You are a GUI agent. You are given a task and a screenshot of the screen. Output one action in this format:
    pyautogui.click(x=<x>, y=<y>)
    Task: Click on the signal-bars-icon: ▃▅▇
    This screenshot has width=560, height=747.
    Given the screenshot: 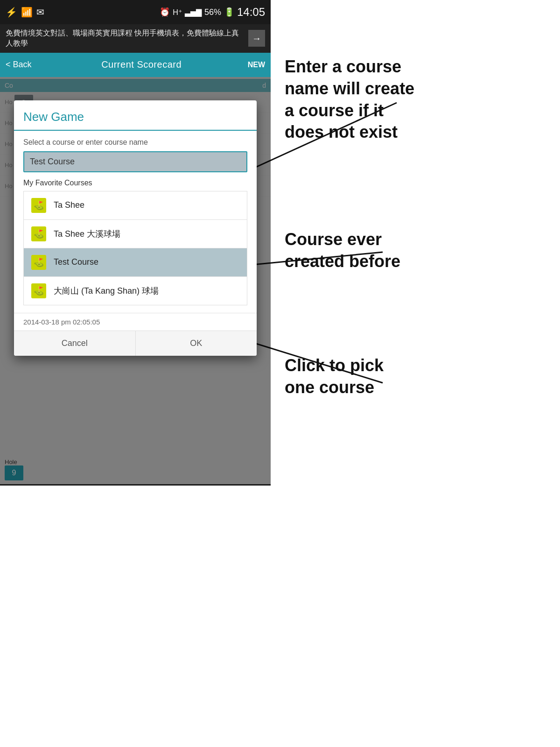 What is the action you would take?
    pyautogui.click(x=193, y=12)
    